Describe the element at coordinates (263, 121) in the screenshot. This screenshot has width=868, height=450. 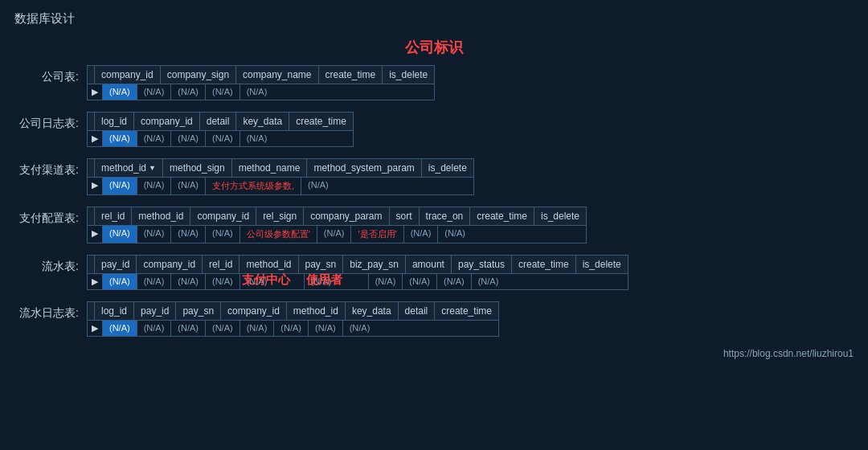
I see `company-log-col-keydata: key_data` at that location.